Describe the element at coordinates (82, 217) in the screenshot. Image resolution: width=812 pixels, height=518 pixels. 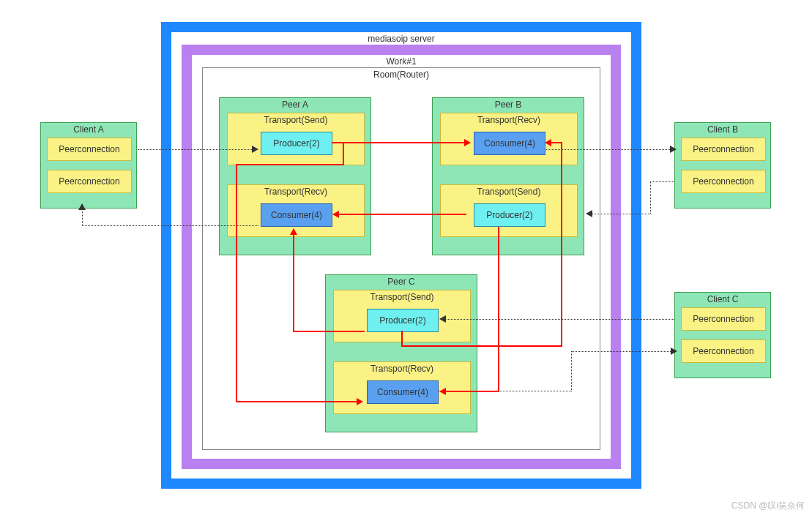
I see `edge-peerA-cons-clientA2-v` at that location.